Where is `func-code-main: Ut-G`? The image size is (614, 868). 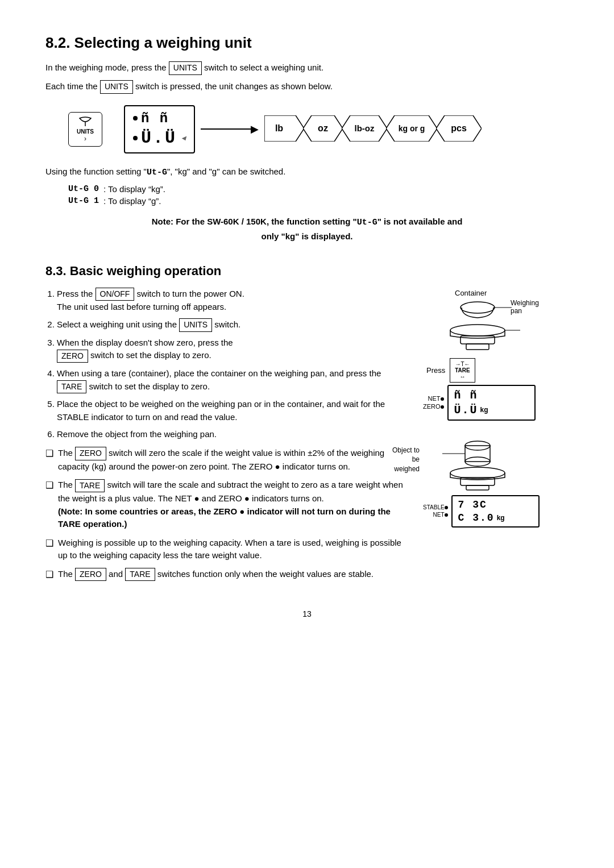 func-code-main: Ut-G is located at coordinates (157, 173).